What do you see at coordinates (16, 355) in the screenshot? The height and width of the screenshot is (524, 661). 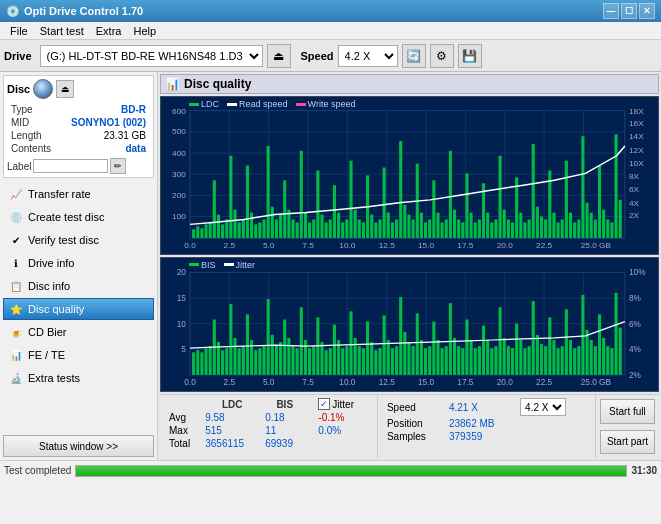 I see `fe-te-icon: 📊` at bounding box center [16, 355].